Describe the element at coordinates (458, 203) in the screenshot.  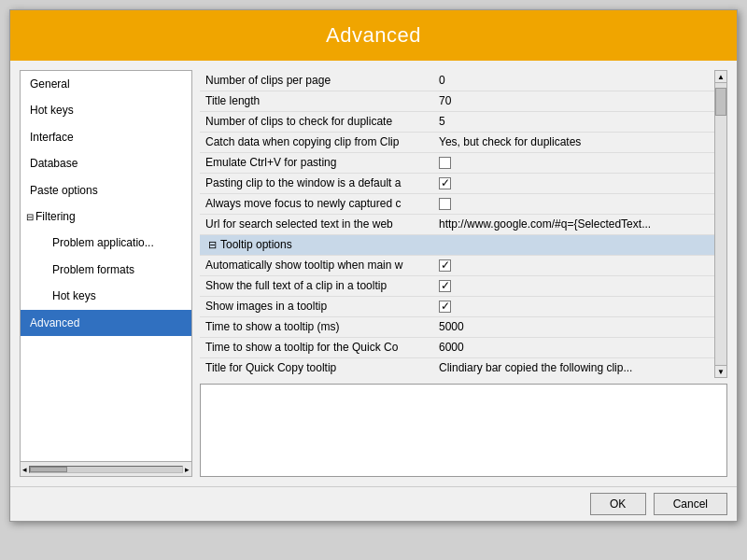
I see `table-row: Always move focus to newly captured c` at that location.